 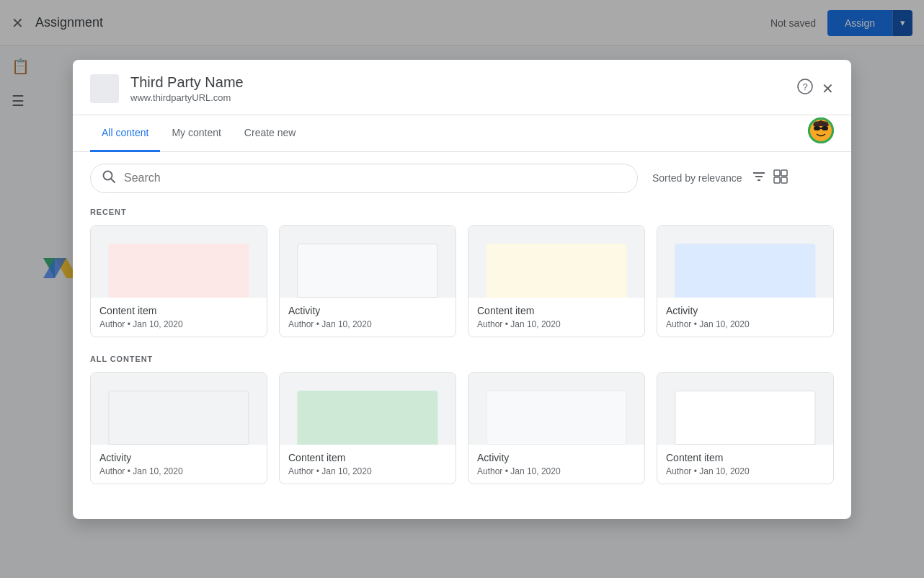 What do you see at coordinates (462, 179) in the screenshot?
I see `search-bar-container: Sorted by relevance` at bounding box center [462, 179].